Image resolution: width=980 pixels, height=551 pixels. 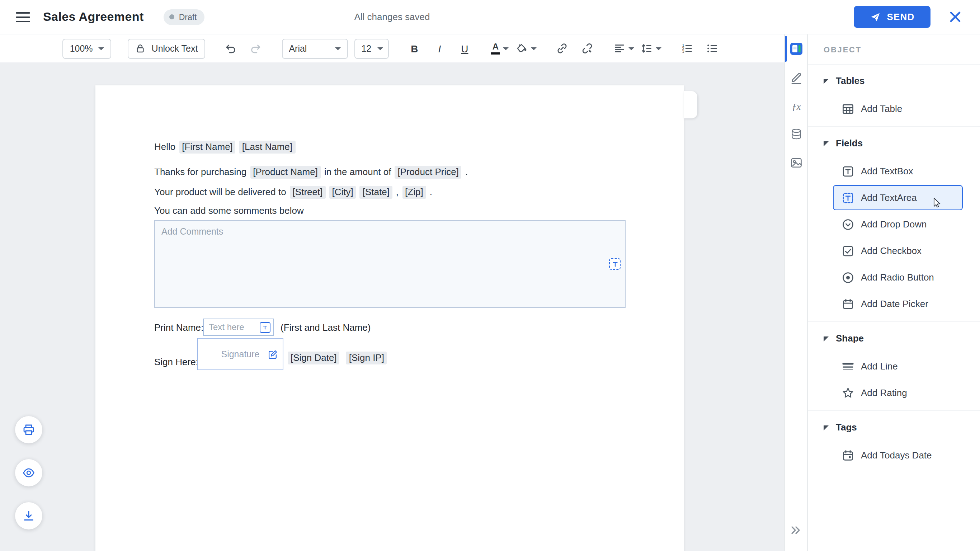 What do you see at coordinates (894, 49) in the screenshot?
I see `panel-title: OBJECT` at bounding box center [894, 49].